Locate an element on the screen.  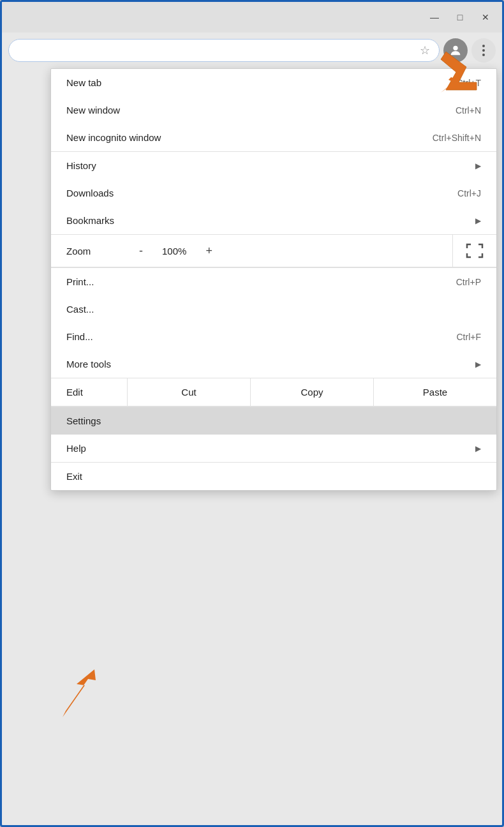
edit-label: Edit is located at coordinates (89, 392).